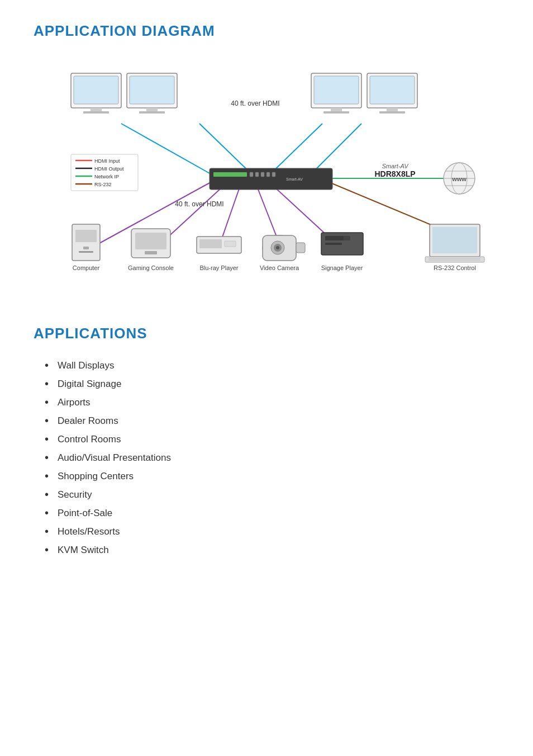  What do you see at coordinates (272, 420) in the screenshot?
I see `application-item-3: Dealer Rooms` at bounding box center [272, 420].